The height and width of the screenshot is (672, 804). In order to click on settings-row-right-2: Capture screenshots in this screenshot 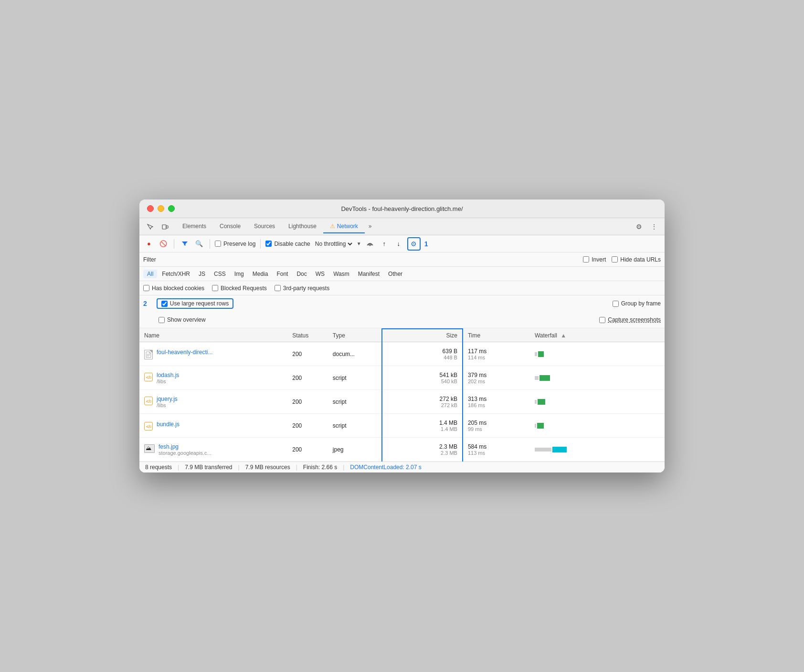, I will do `click(630, 320)`.